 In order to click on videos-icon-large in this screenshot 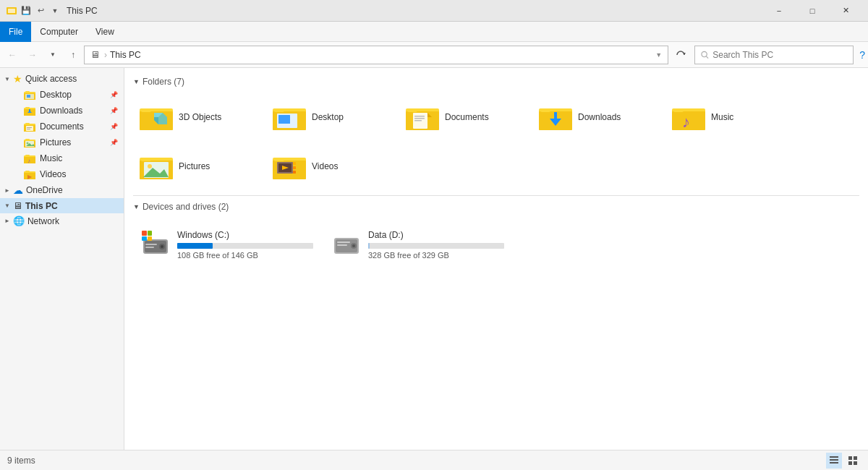, I will do `click(289, 166)`.